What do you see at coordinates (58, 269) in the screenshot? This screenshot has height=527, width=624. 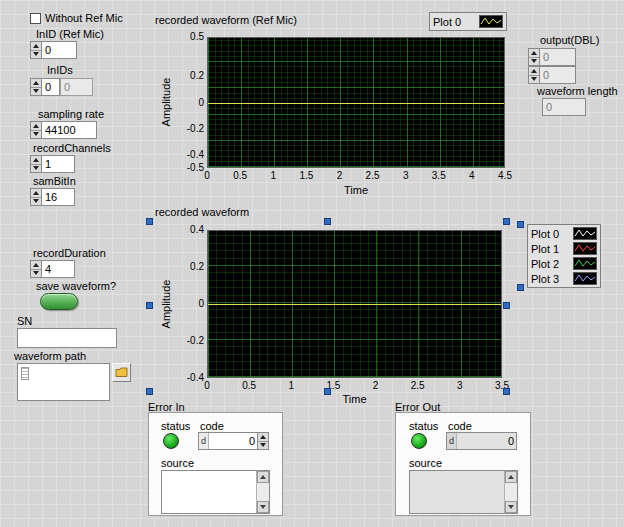 I see `record-duration-field: 4` at bounding box center [58, 269].